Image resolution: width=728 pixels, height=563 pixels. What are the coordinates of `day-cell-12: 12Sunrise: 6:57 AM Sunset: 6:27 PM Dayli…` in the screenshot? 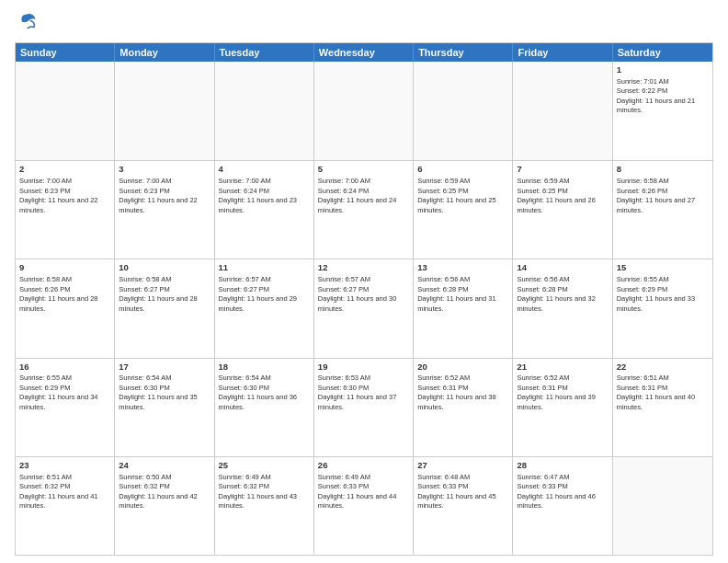 It's located at (364, 308).